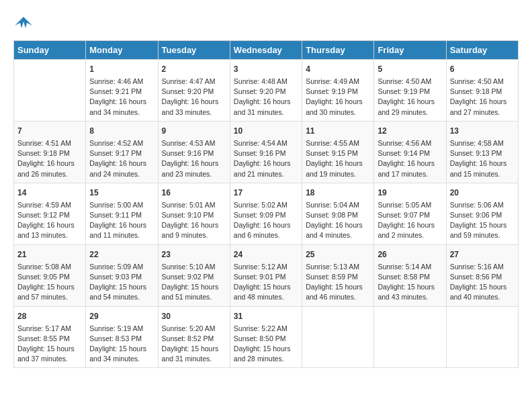 This screenshot has width=532, height=411. I want to click on day-info: Sunrise: 4:50 AMSunset: 9:18 PMDaylight:…, so click(482, 97).